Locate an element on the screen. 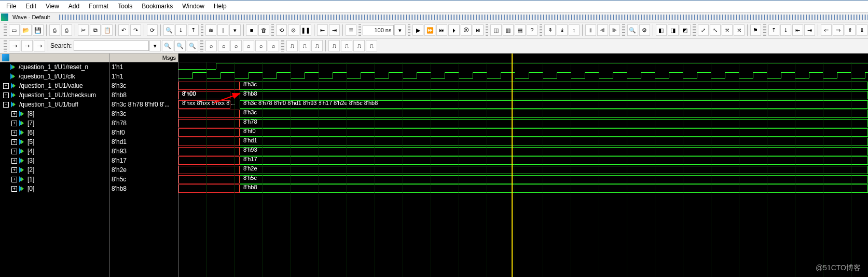 The height and width of the screenshot is (277, 868). nav2-button: ⤓ is located at coordinates (786, 30).